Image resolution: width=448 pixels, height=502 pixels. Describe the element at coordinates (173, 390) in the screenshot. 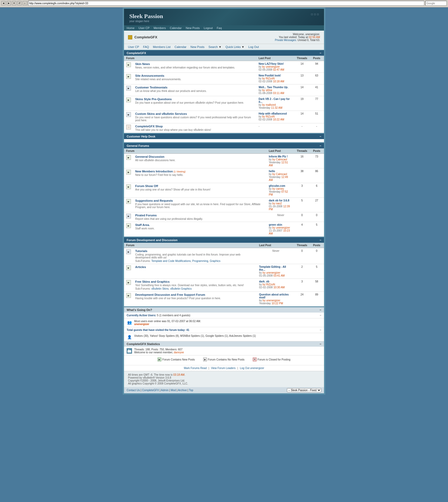

I see `mod-link: Mod` at that location.